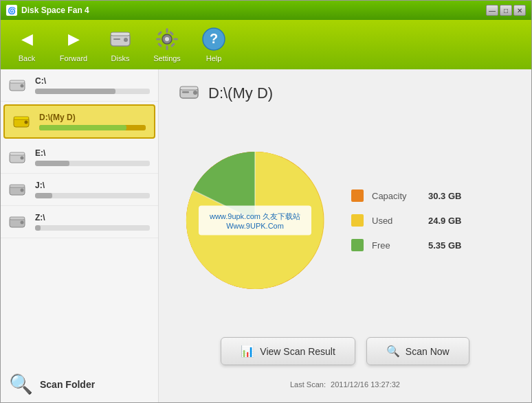 This screenshot has height=403, width=532. What do you see at coordinates (80, 384) in the screenshot?
I see `scan-folder-item: 🔍 Scan Folder` at bounding box center [80, 384].